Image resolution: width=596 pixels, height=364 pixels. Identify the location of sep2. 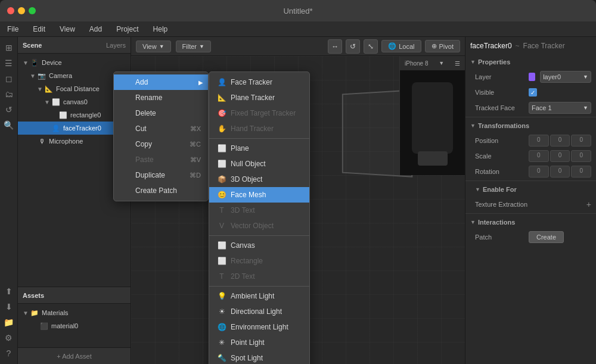
(259, 236).